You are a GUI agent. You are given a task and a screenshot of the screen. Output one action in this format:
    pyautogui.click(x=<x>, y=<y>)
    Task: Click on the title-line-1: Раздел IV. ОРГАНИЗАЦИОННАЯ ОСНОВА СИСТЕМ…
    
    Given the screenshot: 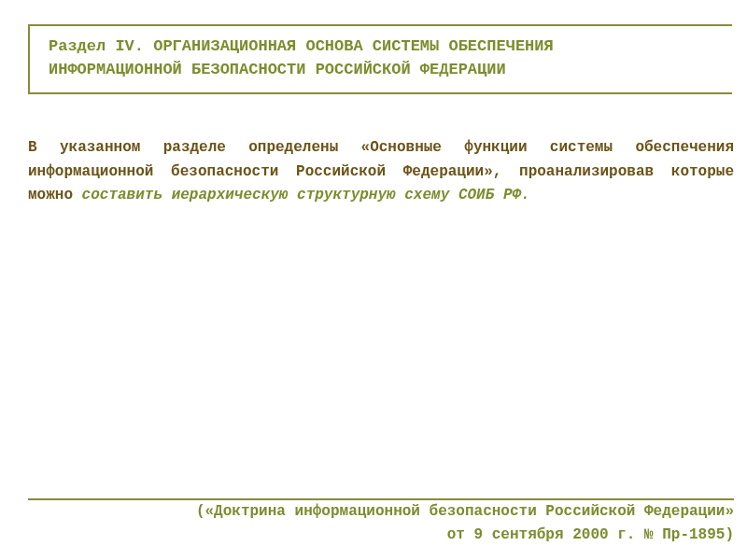 What is the action you would take?
    pyautogui.click(x=301, y=47)
    